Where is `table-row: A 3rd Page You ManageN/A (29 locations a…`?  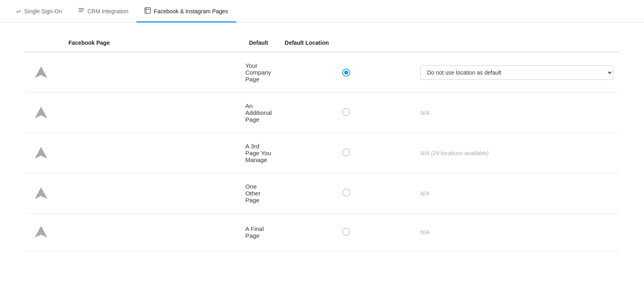 table-row: A 3rd Page You ManageN/A (29 locations a… is located at coordinates (322, 153).